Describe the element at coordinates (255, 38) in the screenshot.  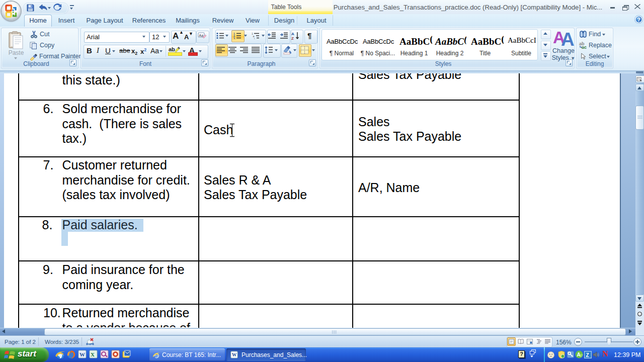
I see `svg-text: i` at that location.